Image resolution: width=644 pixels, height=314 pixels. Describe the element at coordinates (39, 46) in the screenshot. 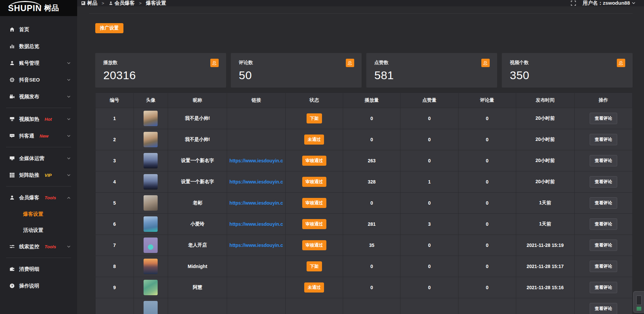

I see `sidebar-item-data-overview: 数据总览` at that location.